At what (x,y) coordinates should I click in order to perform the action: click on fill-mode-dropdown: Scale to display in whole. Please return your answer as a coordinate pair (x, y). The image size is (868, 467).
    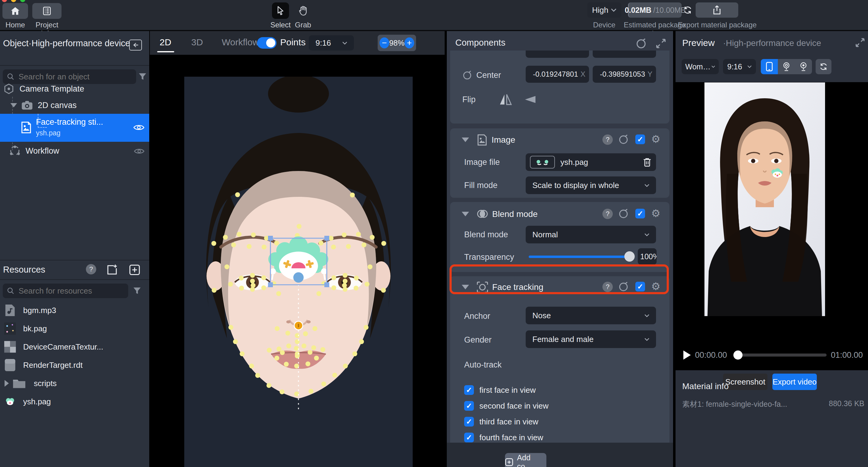
    Looking at the image, I should click on (591, 185).